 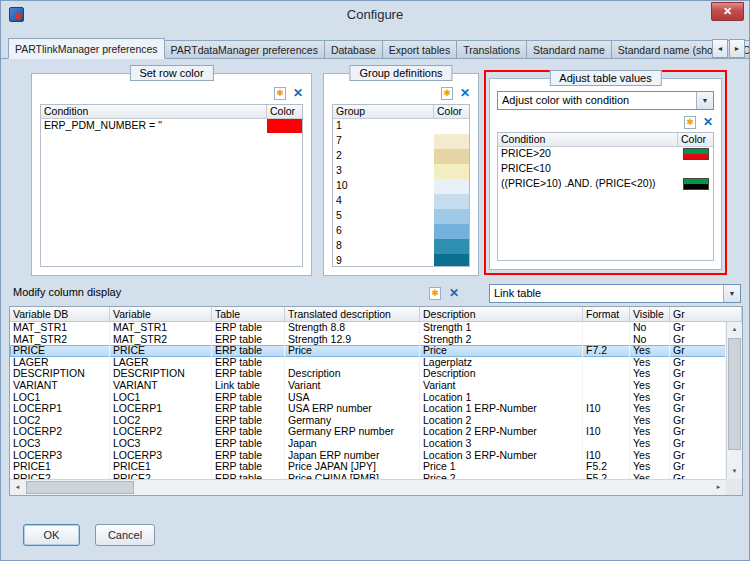 What do you see at coordinates (650, 314) in the screenshot?
I see `column-header-visible: Visible` at bounding box center [650, 314].